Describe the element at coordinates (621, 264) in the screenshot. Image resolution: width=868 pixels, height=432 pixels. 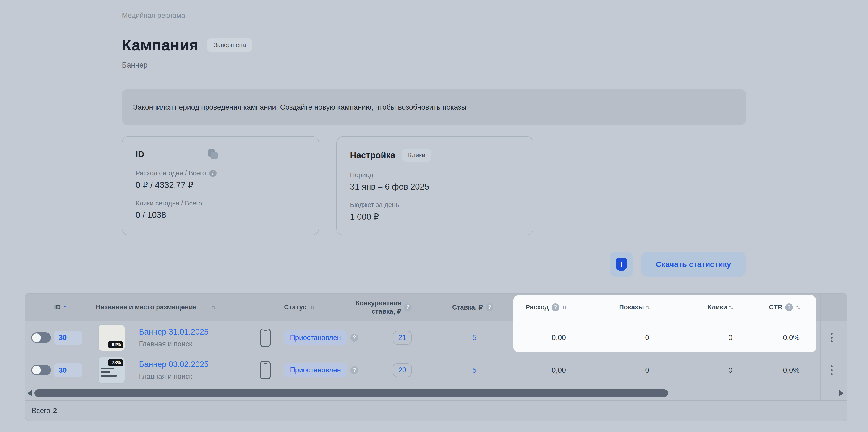
I see `download-icon: ↓` at that location.